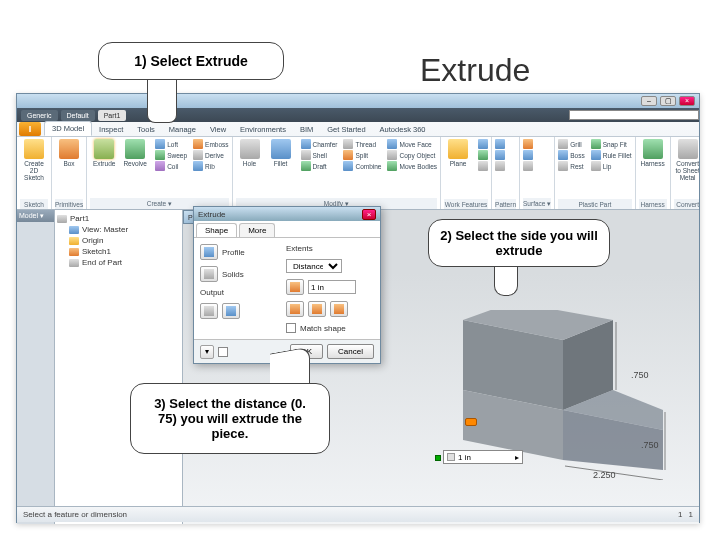 This screenshot has height=540, width=720. Describe the element at coordinates (392, 144) in the screenshot. I see `move-face-icon` at that location.